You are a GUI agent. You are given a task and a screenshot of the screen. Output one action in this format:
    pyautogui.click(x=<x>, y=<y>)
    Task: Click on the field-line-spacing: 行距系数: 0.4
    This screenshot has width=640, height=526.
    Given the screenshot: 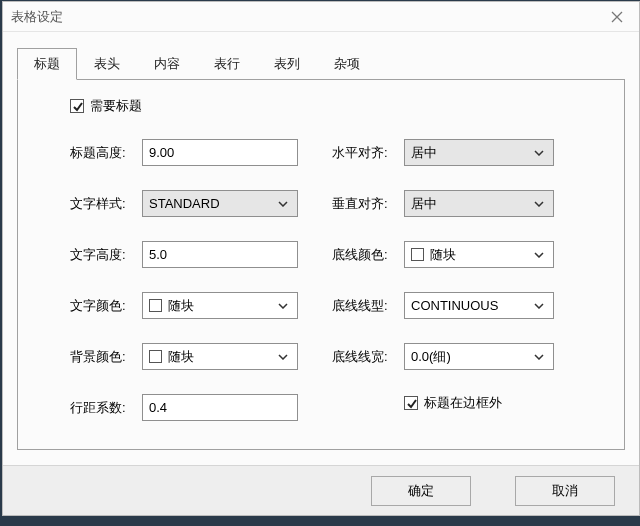 What is the action you would take?
    pyautogui.click(x=184, y=408)
    